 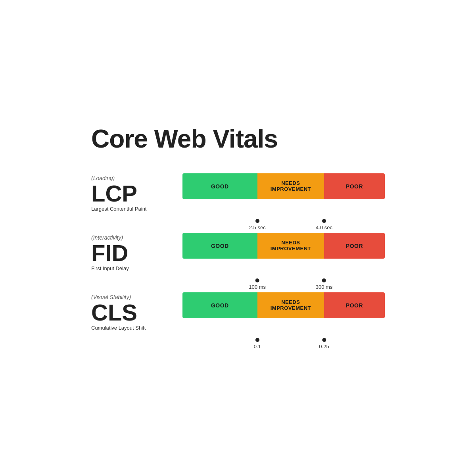 I want to click on bar-wrapper-cls: GOOD NEEDS IMPROVEMENT POOR 0.1 0.25, so click(x=284, y=312).